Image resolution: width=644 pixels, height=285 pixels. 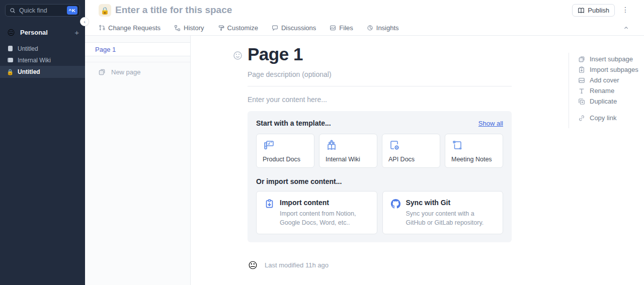 What do you see at coordinates (348, 151) in the screenshot?
I see `template-card-internal-wiki: Internal Wiki` at bounding box center [348, 151].